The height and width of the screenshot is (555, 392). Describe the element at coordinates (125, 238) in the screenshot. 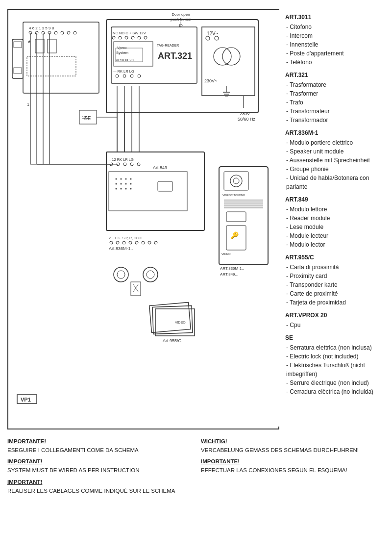

I see `svg-text: 2 ~ 1 3~ S P, R, CC C` at that location.